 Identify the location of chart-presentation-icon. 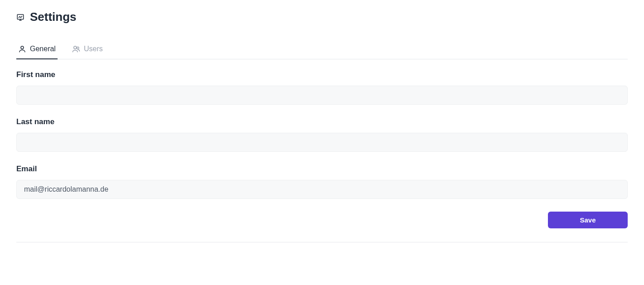
(20, 17).